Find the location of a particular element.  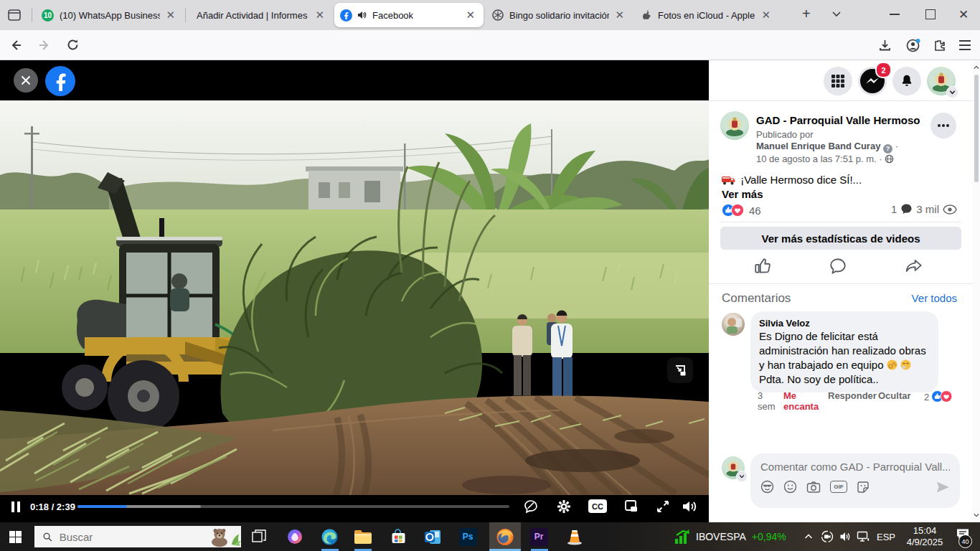

commenter-avatar is located at coordinates (733, 324).